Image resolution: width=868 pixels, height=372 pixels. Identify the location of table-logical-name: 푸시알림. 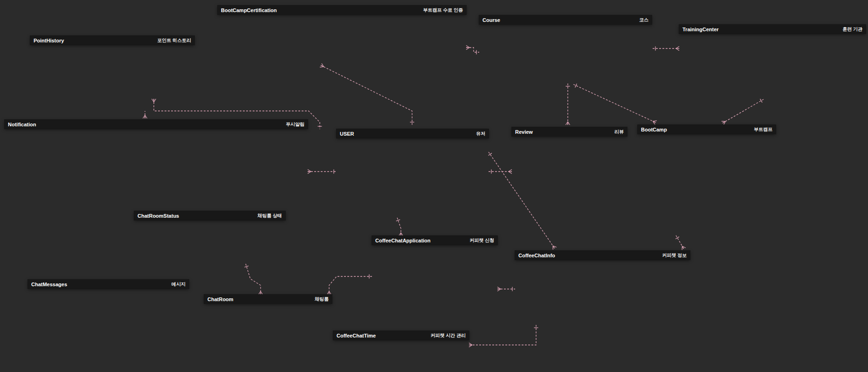
(295, 124).